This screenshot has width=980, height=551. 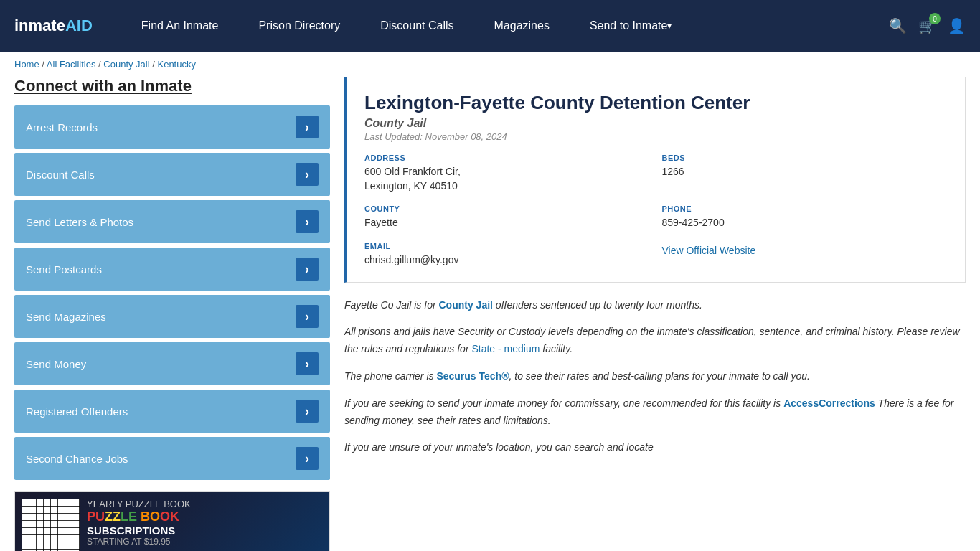 What do you see at coordinates (805, 172) in the screenshot?
I see `beds-value: 1266` at bounding box center [805, 172].